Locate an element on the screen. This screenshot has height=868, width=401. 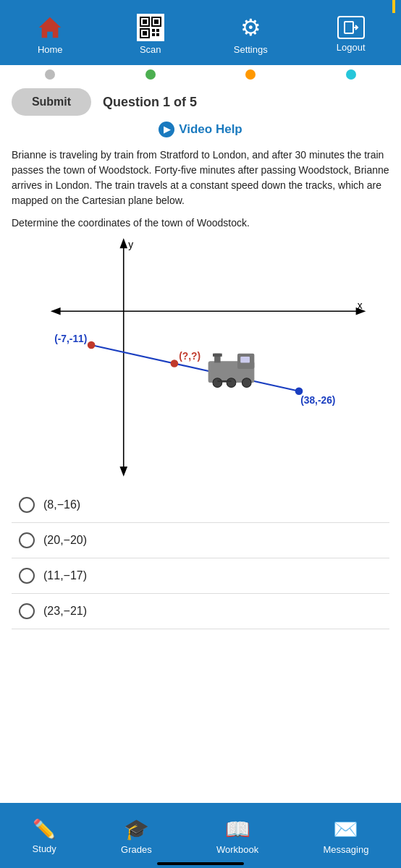
problem-prompt: Determine the coordinates of the town of… is located at coordinates (200, 223).